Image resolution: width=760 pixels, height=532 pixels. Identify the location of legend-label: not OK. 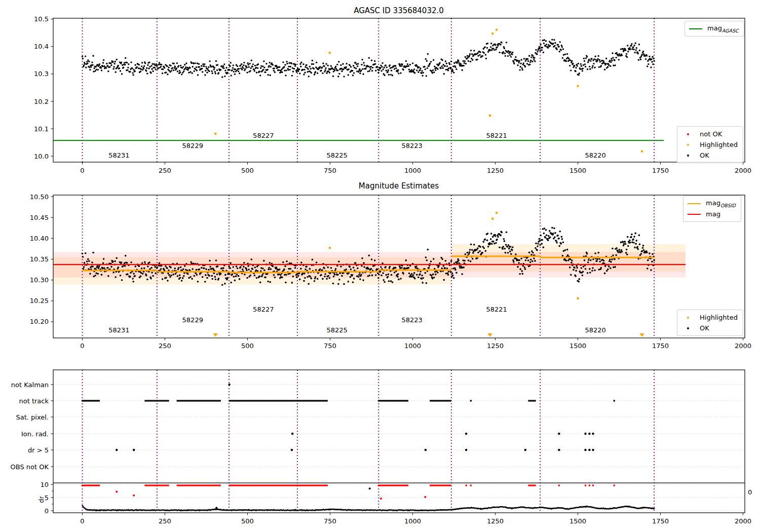
(711, 134).